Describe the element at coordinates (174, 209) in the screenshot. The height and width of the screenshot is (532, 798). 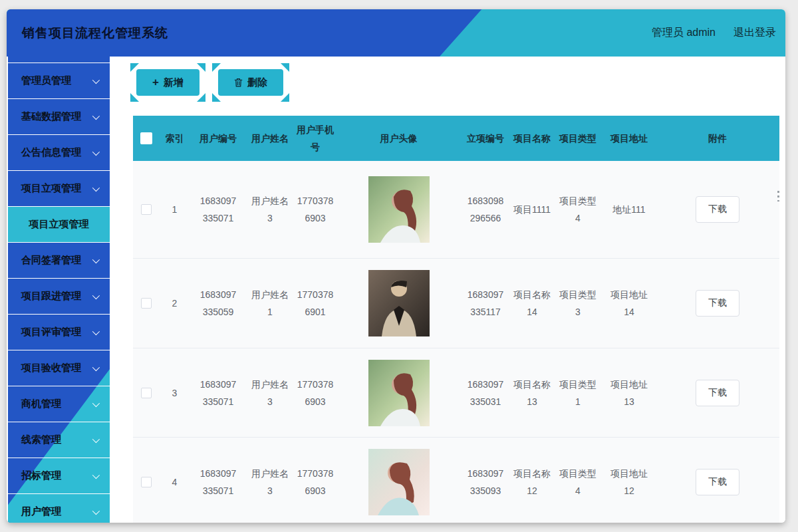
I see `cell-index: 1` at that location.